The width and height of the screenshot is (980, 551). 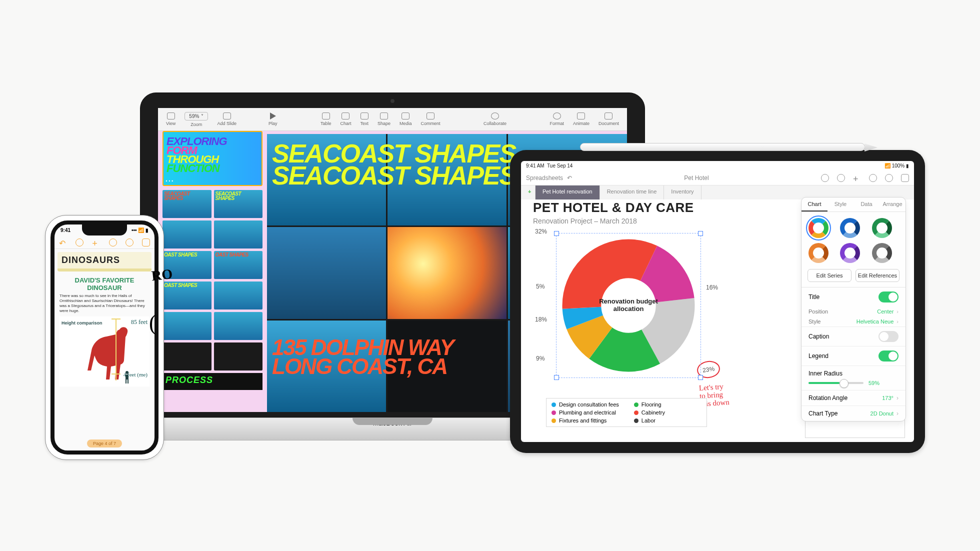 I want to click on chart-style-swatches, so click(x=854, y=240).